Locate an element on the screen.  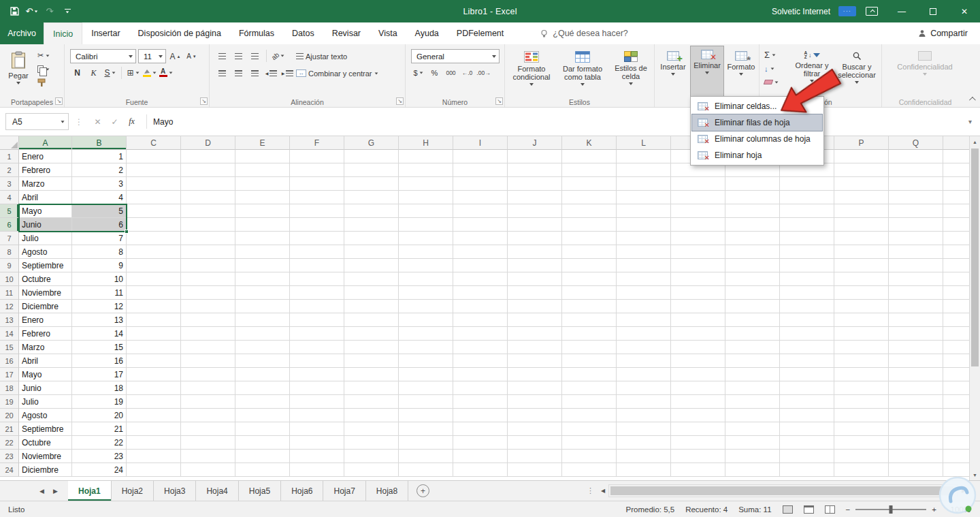
cell-K8 is located at coordinates (589, 252).